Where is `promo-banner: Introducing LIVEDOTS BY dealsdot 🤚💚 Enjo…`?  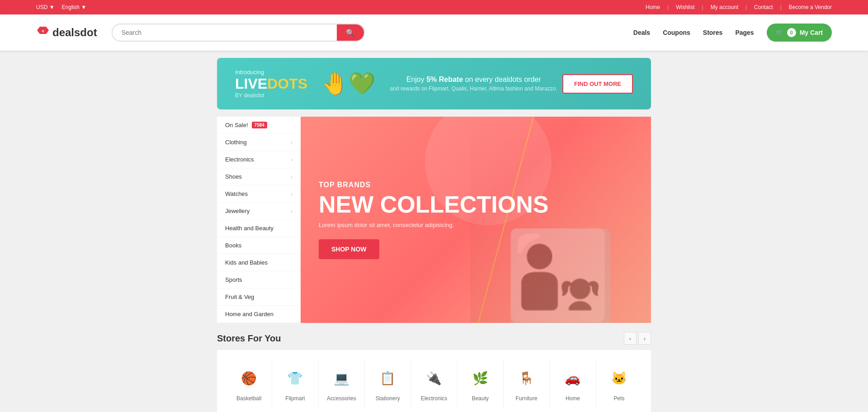
promo-banner: Introducing LIVEDOTS BY dealsdot 🤚💚 Enjo… is located at coordinates (434, 84).